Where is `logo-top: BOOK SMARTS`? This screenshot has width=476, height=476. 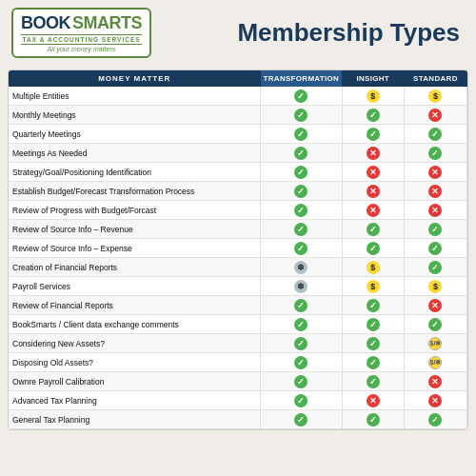 logo-top: BOOK SMARTS is located at coordinates (82, 23).